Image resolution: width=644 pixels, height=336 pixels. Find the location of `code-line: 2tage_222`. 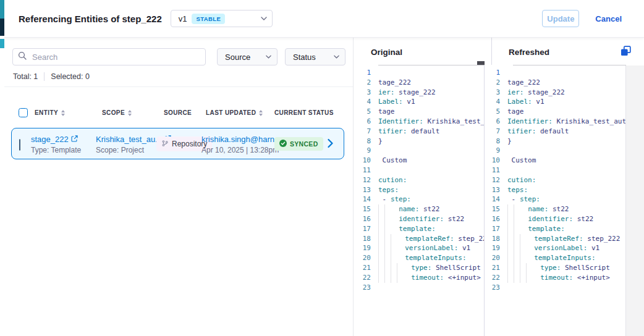

code-line: 2tage_222 is located at coordinates (420, 83).